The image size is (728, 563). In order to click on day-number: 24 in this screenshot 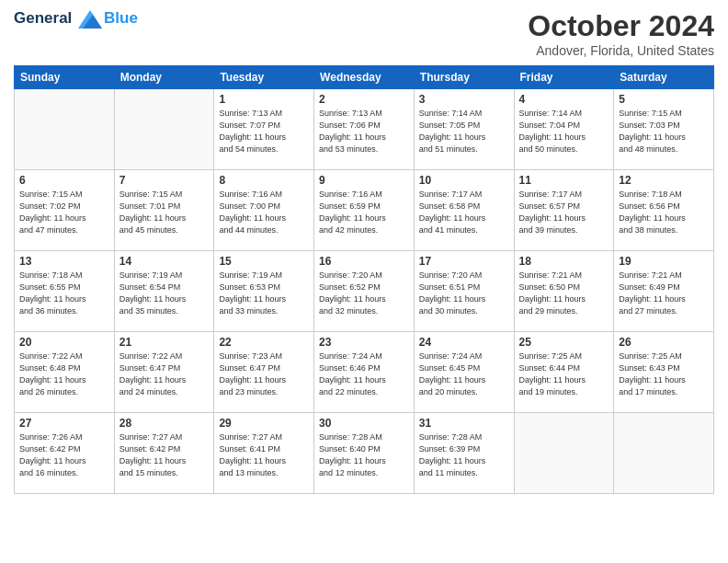, I will do `click(464, 342)`.